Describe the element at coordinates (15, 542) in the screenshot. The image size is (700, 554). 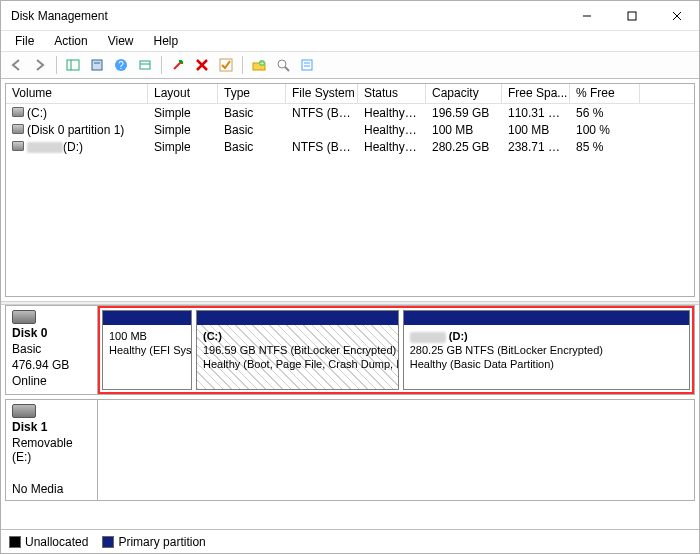
I see `swatch-unallocated` at that location.